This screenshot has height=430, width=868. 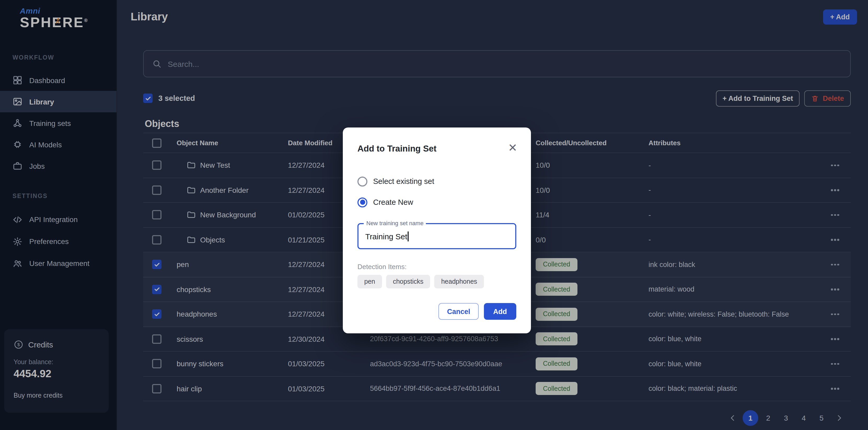 What do you see at coordinates (395, 223) in the screenshot?
I see `input-floating-label: New training set name` at bounding box center [395, 223].